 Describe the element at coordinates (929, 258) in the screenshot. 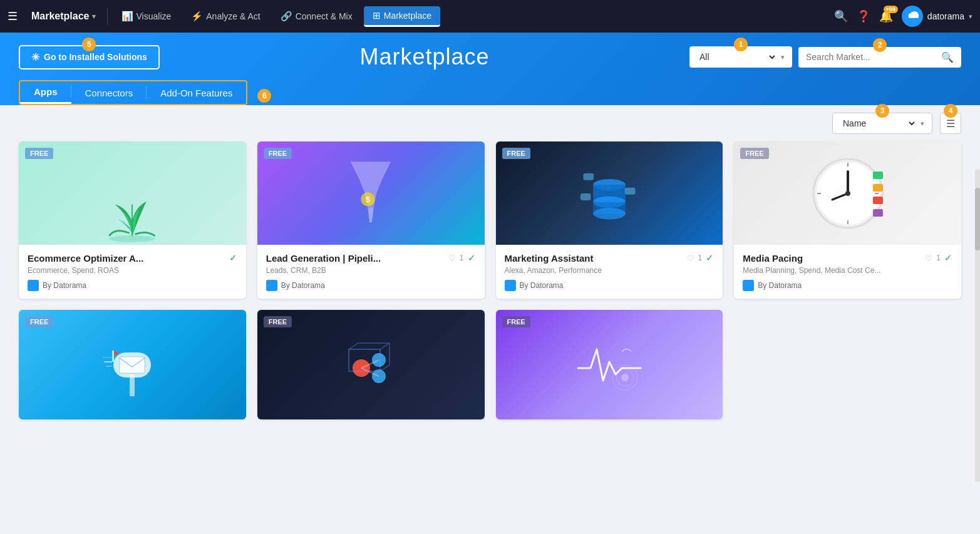

I see `heart-icon-media: ♡` at that location.